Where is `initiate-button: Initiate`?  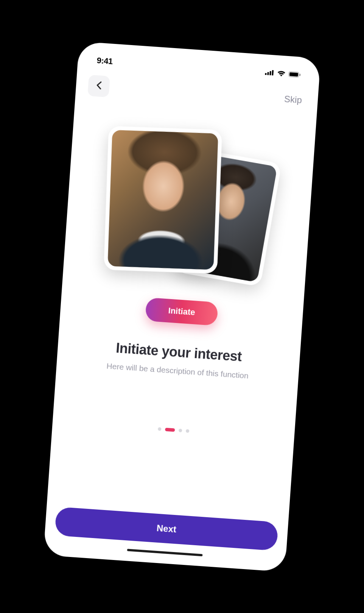
initiate-button: Initiate is located at coordinates (182, 311).